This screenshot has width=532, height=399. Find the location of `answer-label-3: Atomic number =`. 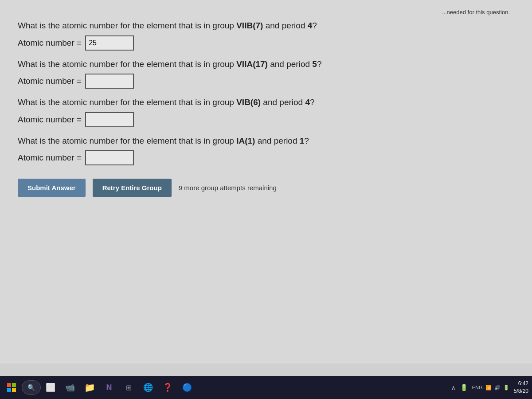

answer-label-3: Atomic number = is located at coordinates (50, 120).